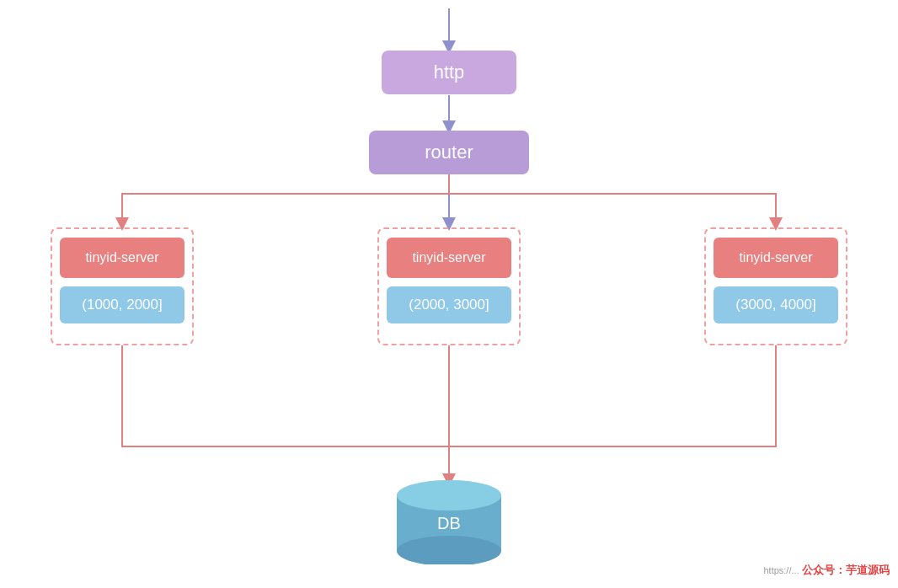 This screenshot has height=588, width=898. Describe the element at coordinates (449, 522) in the screenshot. I see `db-svg: DB` at that location.